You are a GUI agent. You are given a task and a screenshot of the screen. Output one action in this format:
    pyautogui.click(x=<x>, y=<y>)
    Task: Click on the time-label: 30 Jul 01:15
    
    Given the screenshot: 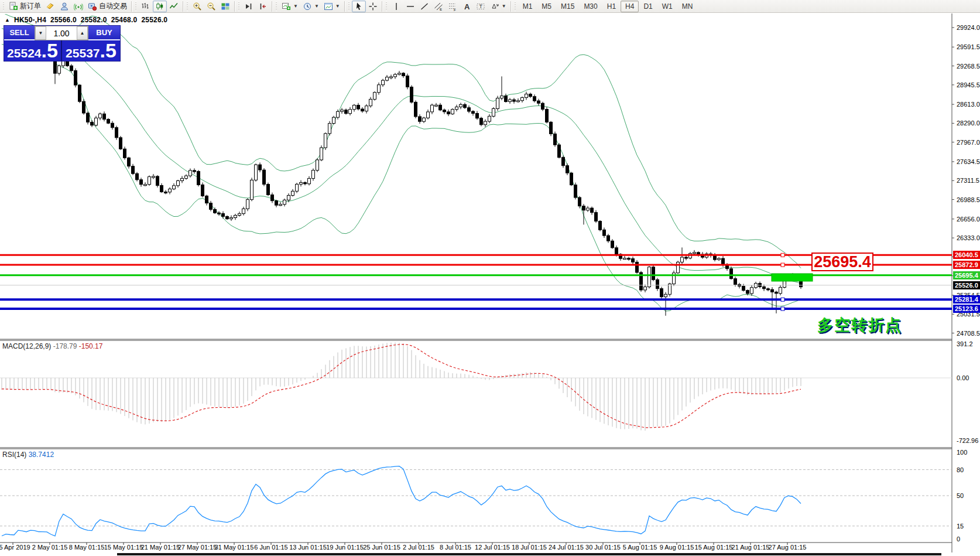 What is the action you would take?
    pyautogui.click(x=603, y=547)
    